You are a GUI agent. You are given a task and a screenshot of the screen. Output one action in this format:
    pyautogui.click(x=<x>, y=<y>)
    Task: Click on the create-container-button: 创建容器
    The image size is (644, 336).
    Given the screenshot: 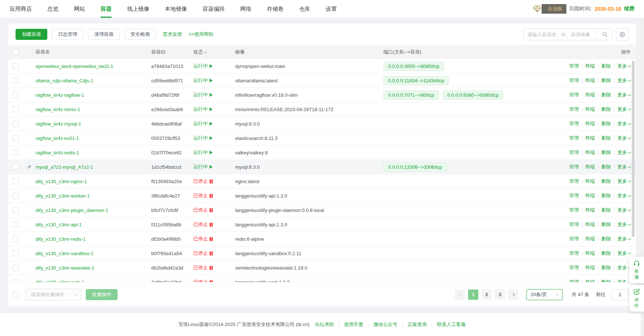 What is the action you would take?
    pyautogui.click(x=31, y=34)
    